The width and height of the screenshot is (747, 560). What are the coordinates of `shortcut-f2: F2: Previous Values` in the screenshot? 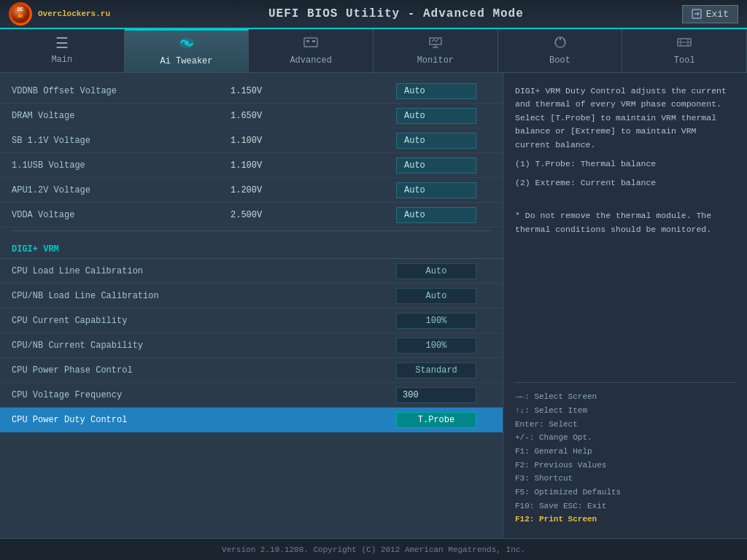 It's located at (625, 465).